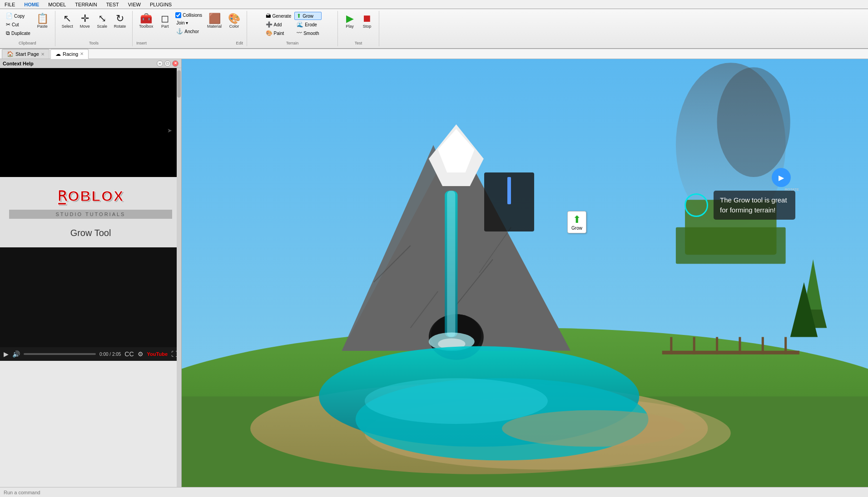  I want to click on scrollbar-track, so click(179, 278).